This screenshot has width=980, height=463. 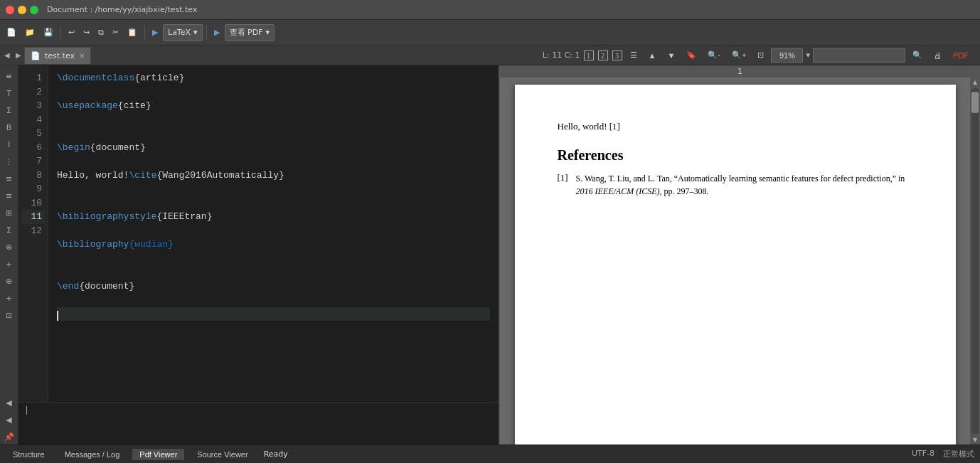 I want to click on sidebar-icon-5: I, so click(x=9, y=144).